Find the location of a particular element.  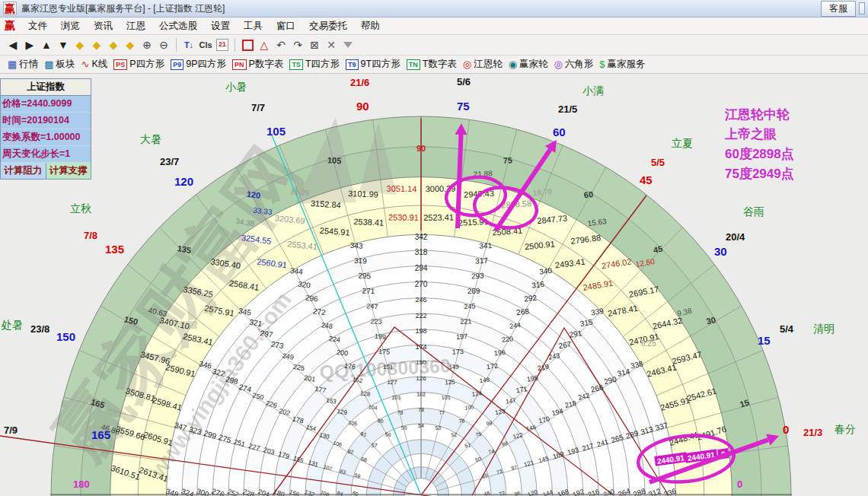

nav-back-icon: ◀ is located at coordinates (13, 45).